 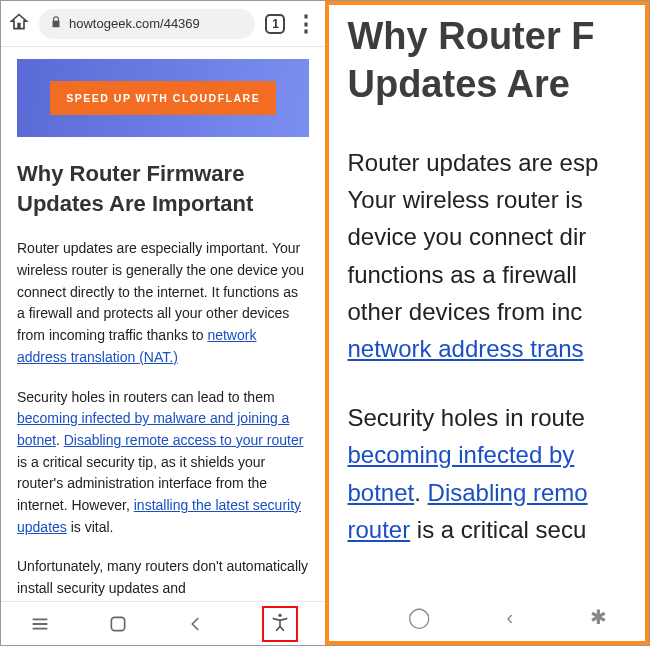 What do you see at coordinates (184, 440) in the screenshot?
I see `disable-remote-link: Disabling remote access to your router` at bounding box center [184, 440].